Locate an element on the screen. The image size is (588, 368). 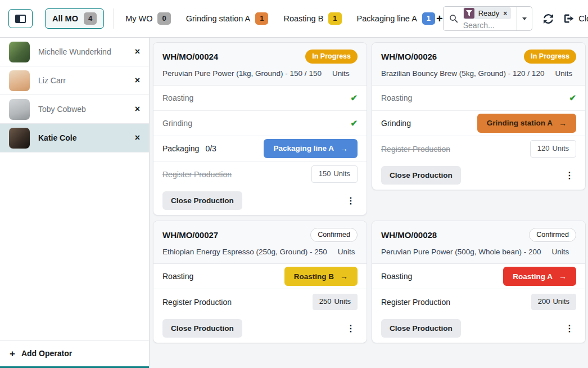
operator-row: Michelle Wunderkind × is located at coordinates (74, 52).